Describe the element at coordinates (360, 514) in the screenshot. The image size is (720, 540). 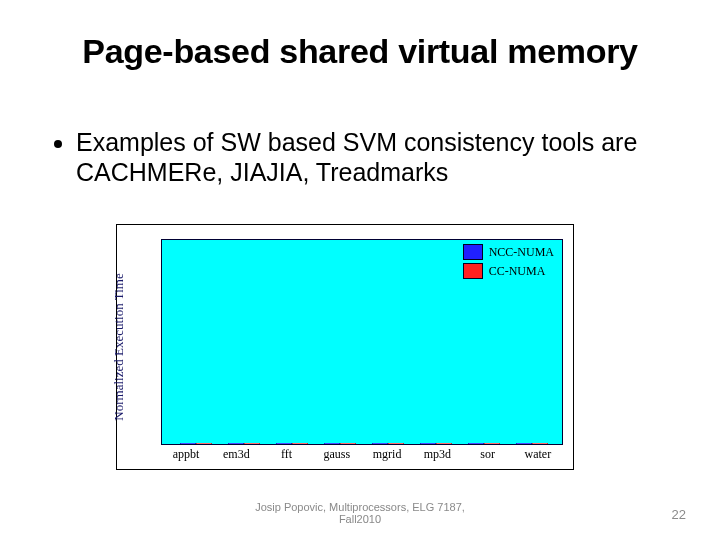
I see `footer: Josip Popovic, Multiprocessors, ELG 7187…` at that location.